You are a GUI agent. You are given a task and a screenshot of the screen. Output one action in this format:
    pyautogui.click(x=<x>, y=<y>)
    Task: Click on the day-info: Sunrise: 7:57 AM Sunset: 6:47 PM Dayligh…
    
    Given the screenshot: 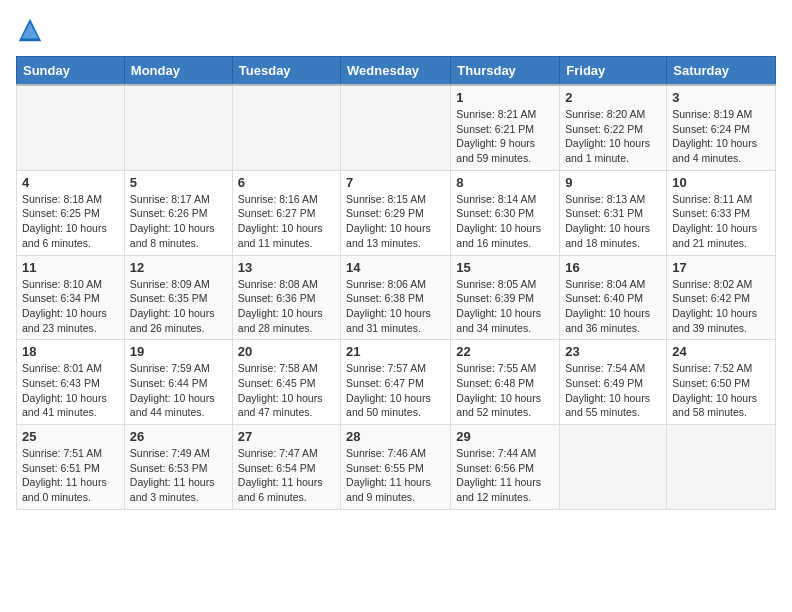 What is the action you would take?
    pyautogui.click(x=396, y=390)
    